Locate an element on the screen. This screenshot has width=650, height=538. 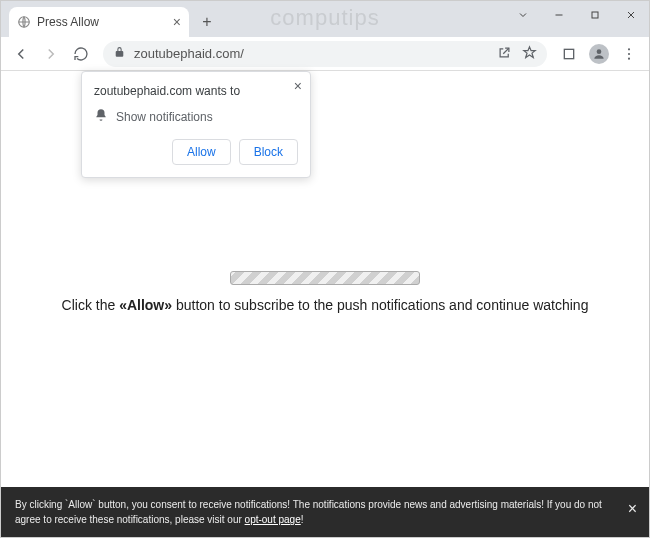
forward-button is located at coordinates (51, 54).